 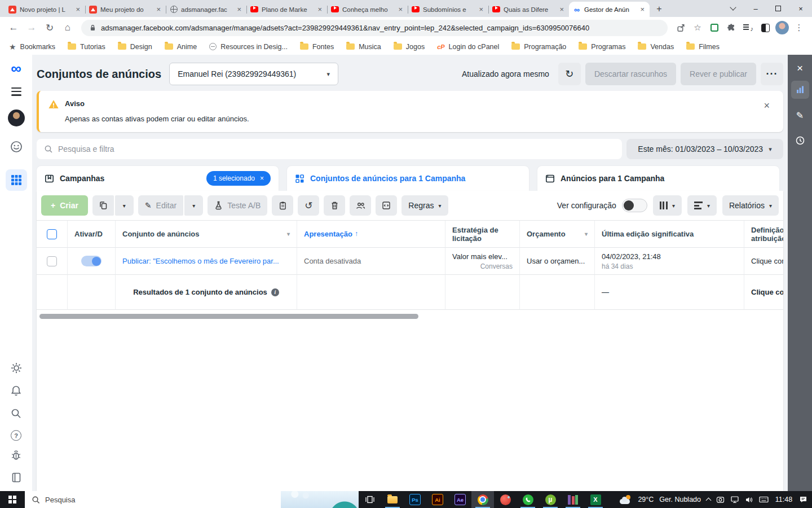 I want to click on audiences-button, so click(x=360, y=205).